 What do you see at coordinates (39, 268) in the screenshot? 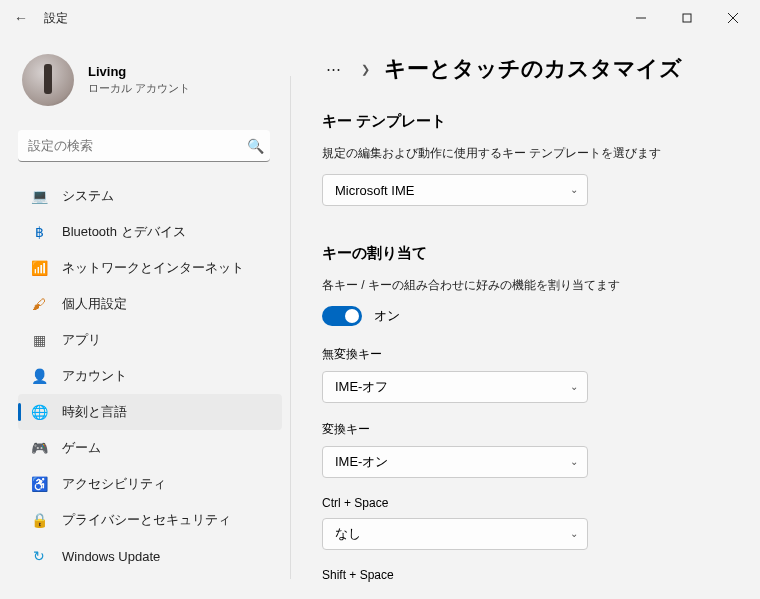
I see `wifi-icon: 📶` at bounding box center [39, 268].